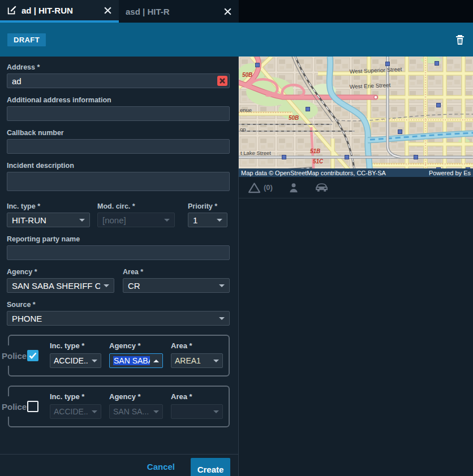 Image resolution: width=473 pixels, height=476 pixels. What do you see at coordinates (255, 188) in the screenshot?
I see `warning-triangle-icon` at bounding box center [255, 188].